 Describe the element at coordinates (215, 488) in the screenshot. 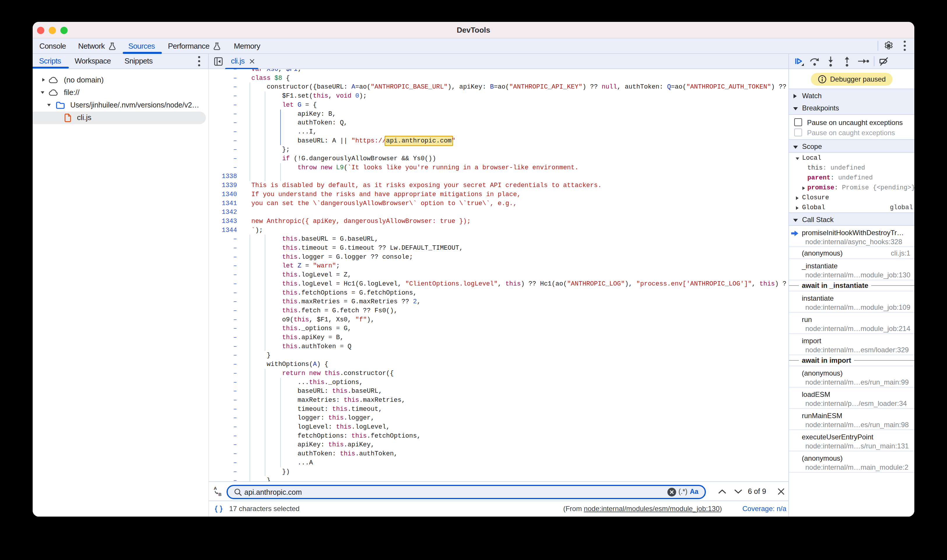

I see `svg-text: A` at that location.